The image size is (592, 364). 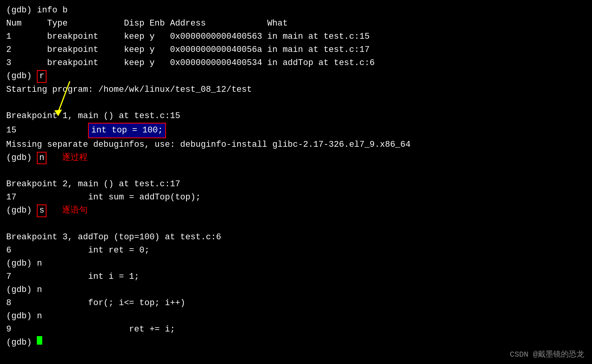 What do you see at coordinates (547, 355) in the screenshot?
I see `watermark-text: CSDN @戴墨镜的恐龙` at bounding box center [547, 355].